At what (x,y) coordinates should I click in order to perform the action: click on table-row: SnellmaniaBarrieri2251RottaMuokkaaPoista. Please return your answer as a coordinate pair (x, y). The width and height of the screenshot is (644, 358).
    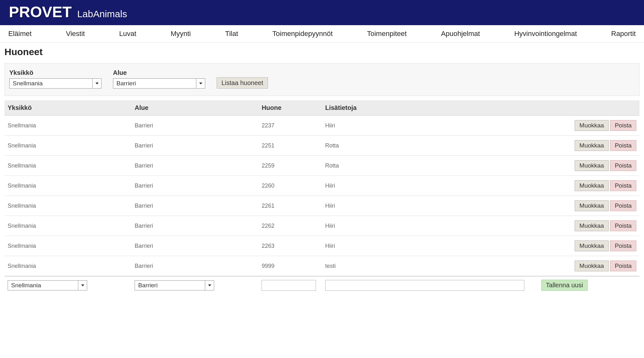
    Looking at the image, I should click on (322, 146).